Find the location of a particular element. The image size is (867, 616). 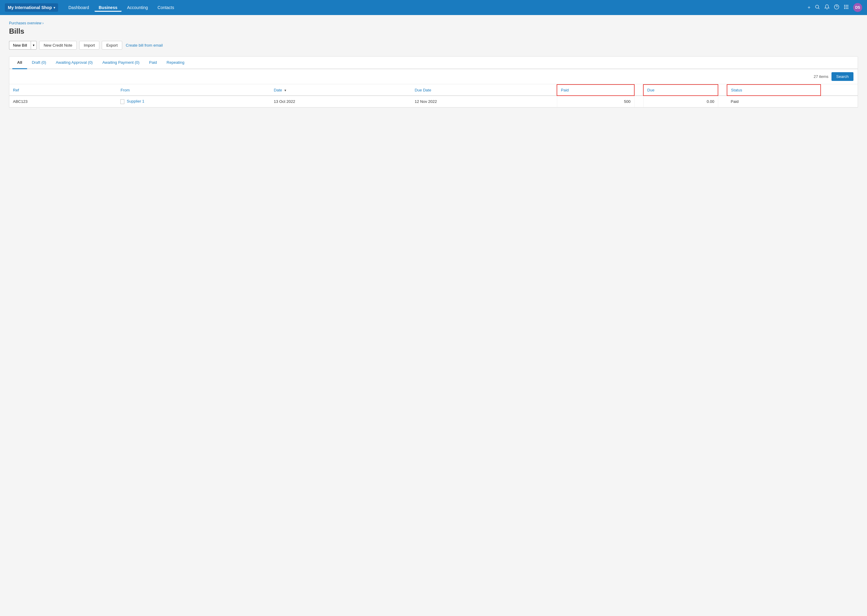

nav-business: Business is located at coordinates (108, 8).